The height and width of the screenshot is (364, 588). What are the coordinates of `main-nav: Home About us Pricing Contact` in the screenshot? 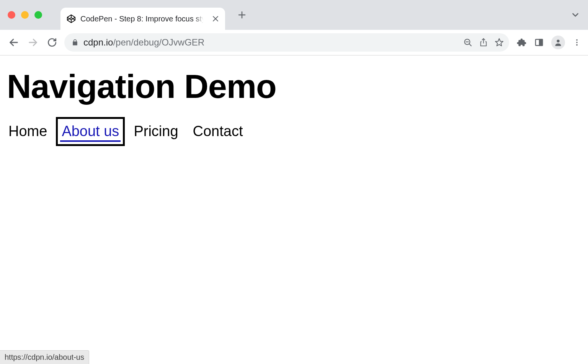 It's located at (294, 132).